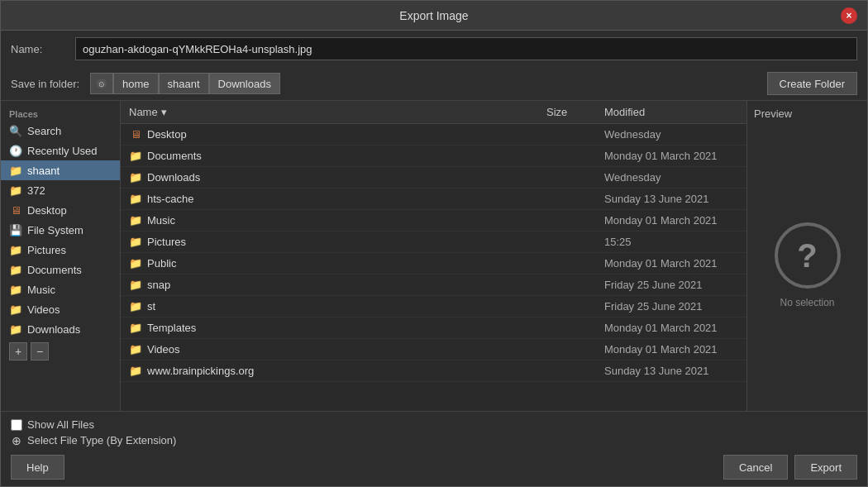 This screenshot has height=487, width=868. Describe the element at coordinates (61, 256) in the screenshot. I see `sidebar: Places 🔍 Search 🕐 Recently Used 📁 shaant…` at that location.